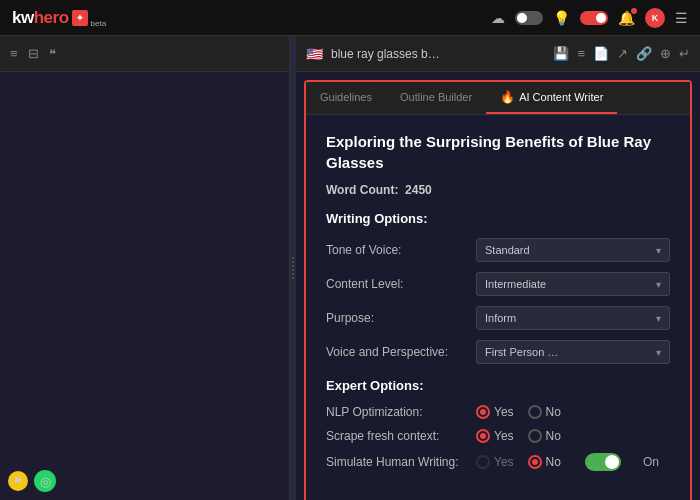 Image resolution: width=700 pixels, height=500 pixels. I want to click on bottom-icons: ⚑ ◎, so click(32, 481).